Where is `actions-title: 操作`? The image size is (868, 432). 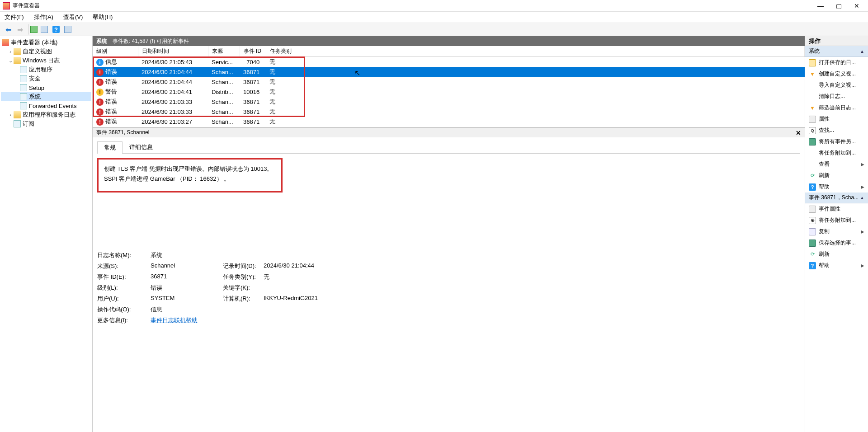 actions-title: 操作 is located at coordinates (836, 41).